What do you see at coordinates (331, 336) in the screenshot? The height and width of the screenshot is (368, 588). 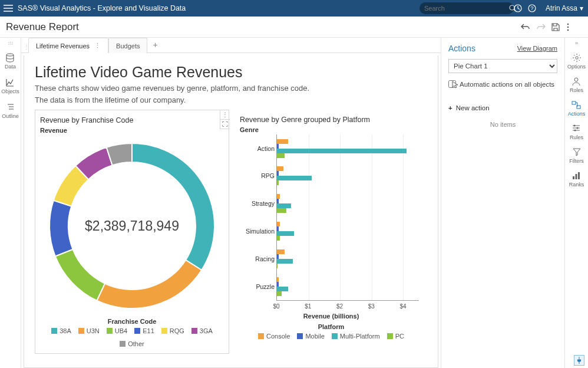 I see `bar-legend: ConsoleMobileMulti-PlatformPC` at bounding box center [331, 336].